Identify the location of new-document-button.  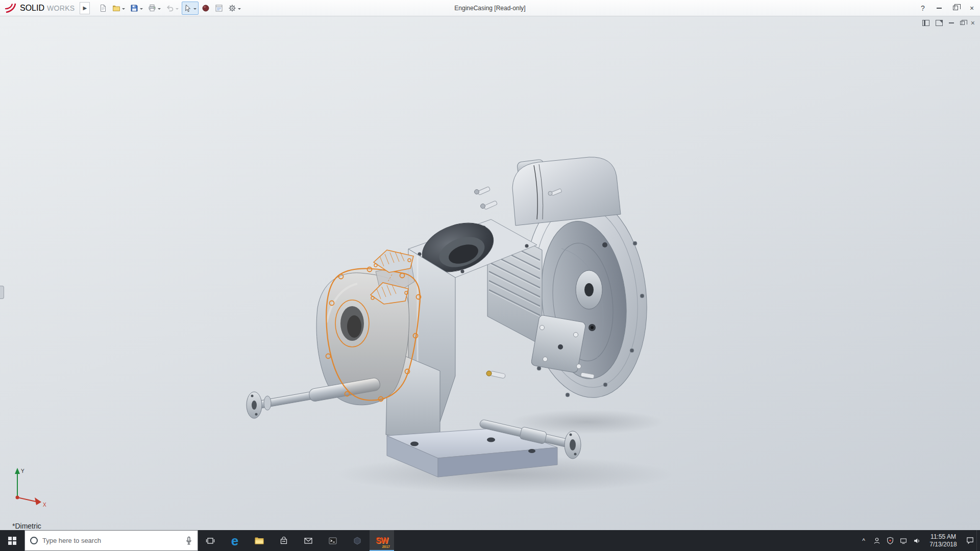
(103, 8).